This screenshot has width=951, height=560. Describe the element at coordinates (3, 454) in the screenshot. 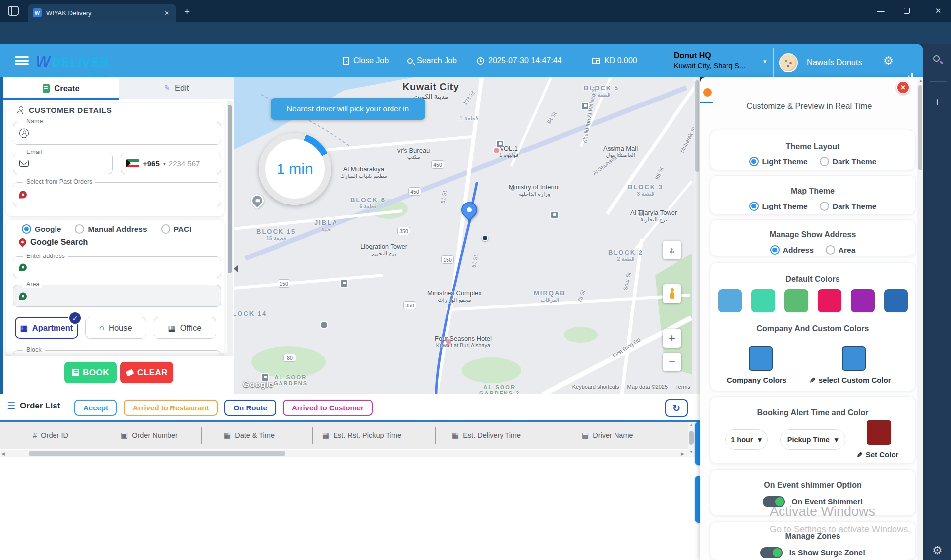

I see `scroll-left-arrow: ◀` at that location.